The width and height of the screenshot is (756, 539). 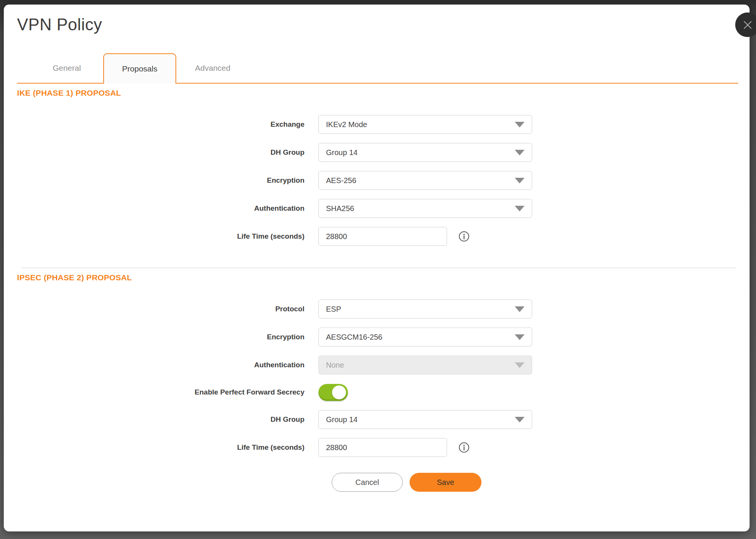 What do you see at coordinates (464, 447) in the screenshot?
I see `ipsec-lifetime-info-button` at bounding box center [464, 447].